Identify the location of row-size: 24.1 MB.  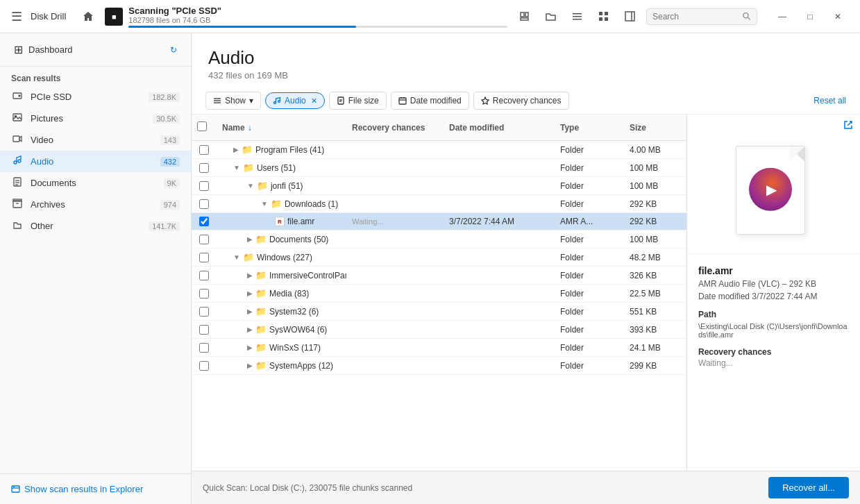
(655, 348).